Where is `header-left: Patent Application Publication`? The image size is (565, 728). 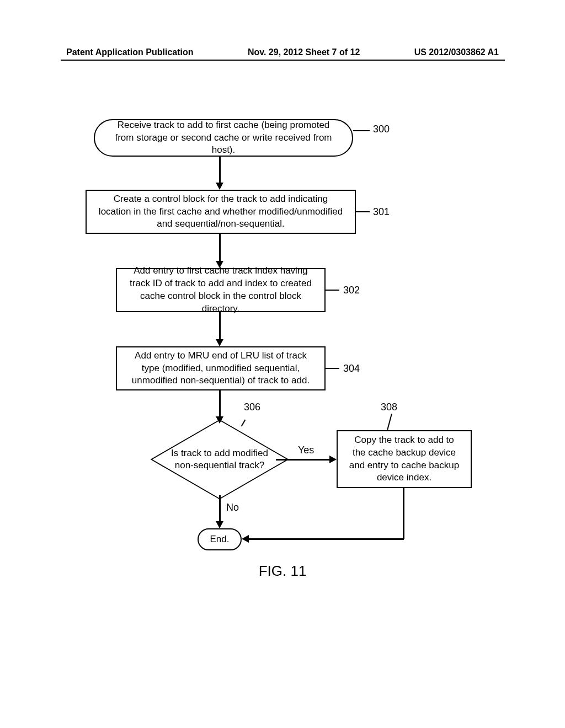
header-left: Patent Application Publication is located at coordinates (130, 52).